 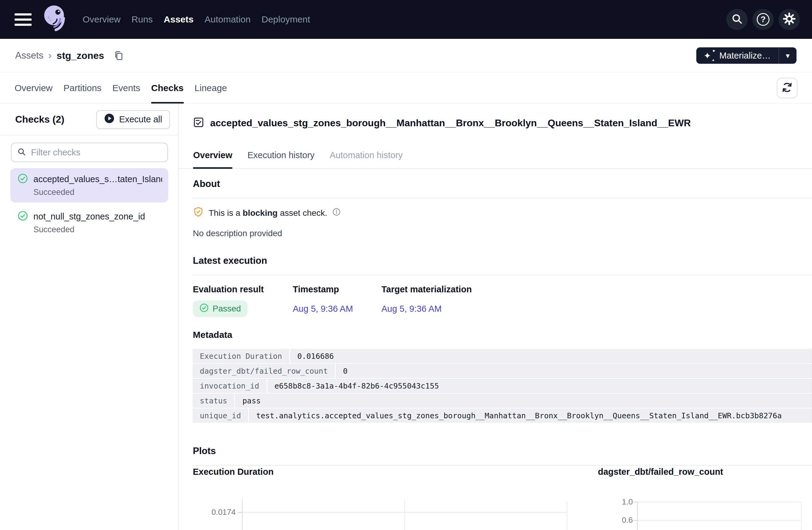 I want to click on nav-assets: Assets, so click(x=179, y=19).